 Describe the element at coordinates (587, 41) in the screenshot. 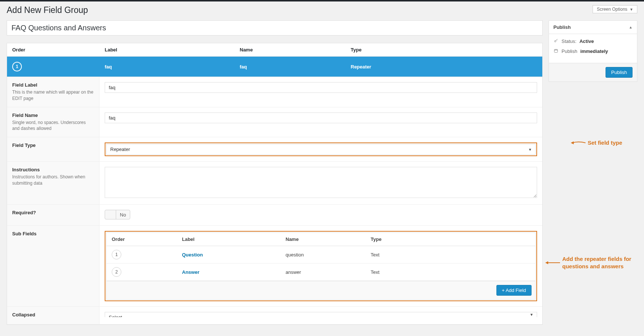

I see `status-value: Active` at that location.